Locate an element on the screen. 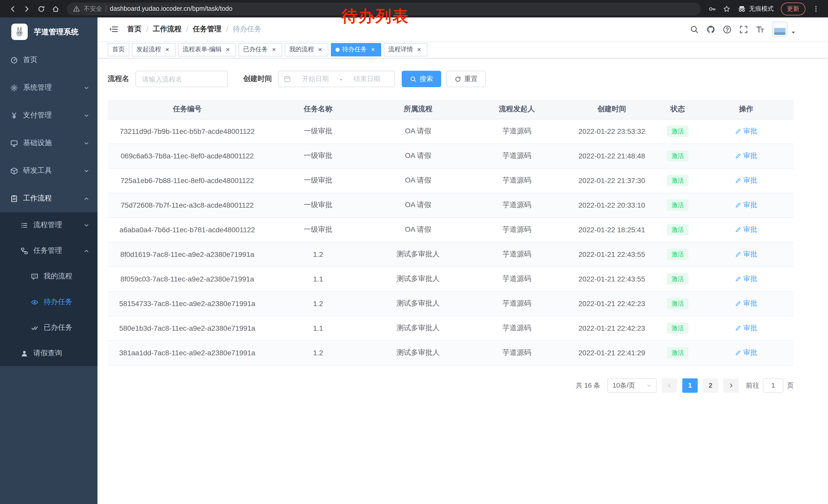  browser-menu-button is located at coordinates (816, 9).